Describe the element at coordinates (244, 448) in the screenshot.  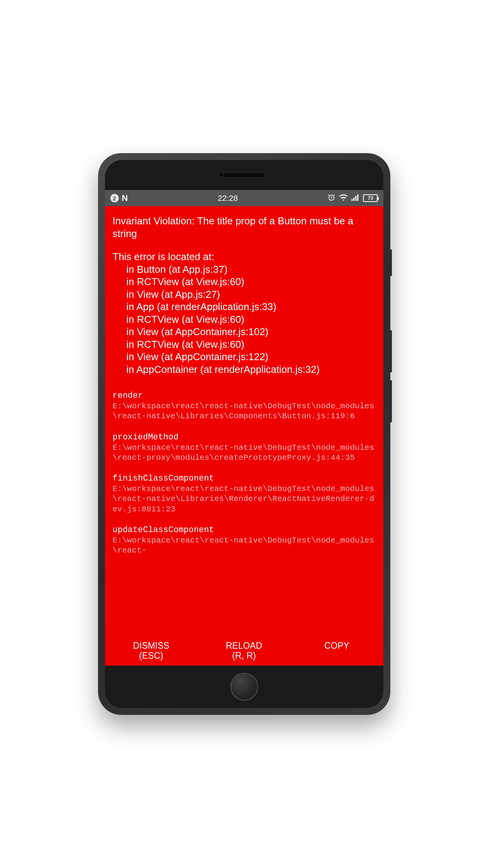
I see `stack-frame: proxiedMethodE:\workspace\react\react-na…` at that location.